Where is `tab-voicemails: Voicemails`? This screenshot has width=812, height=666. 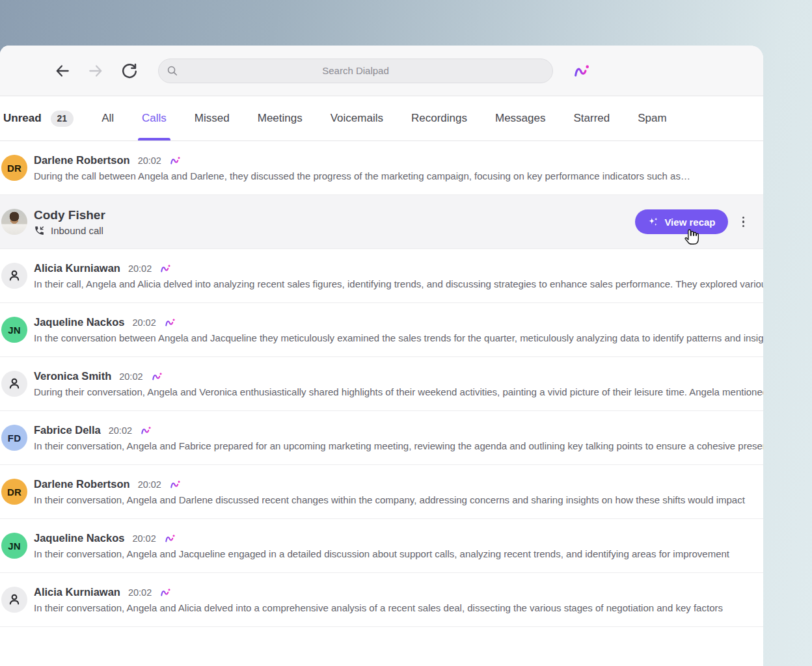
tab-voicemails: Voicemails is located at coordinates (357, 118).